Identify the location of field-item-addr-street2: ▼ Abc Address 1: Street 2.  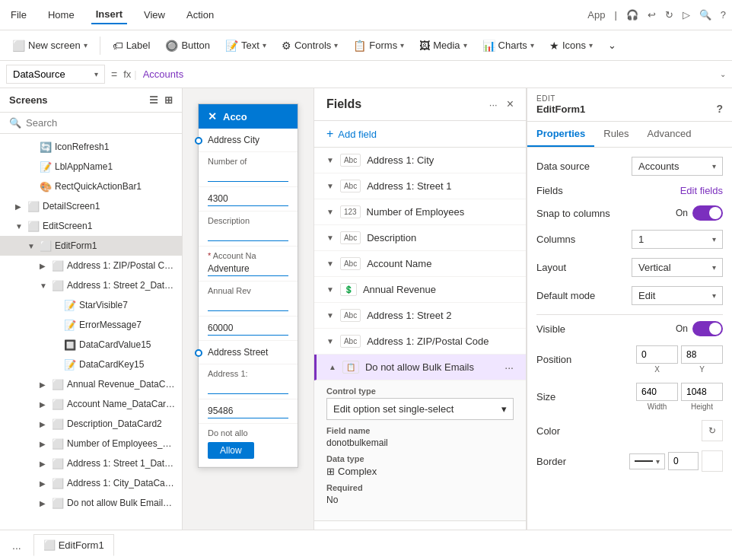
(420, 316).